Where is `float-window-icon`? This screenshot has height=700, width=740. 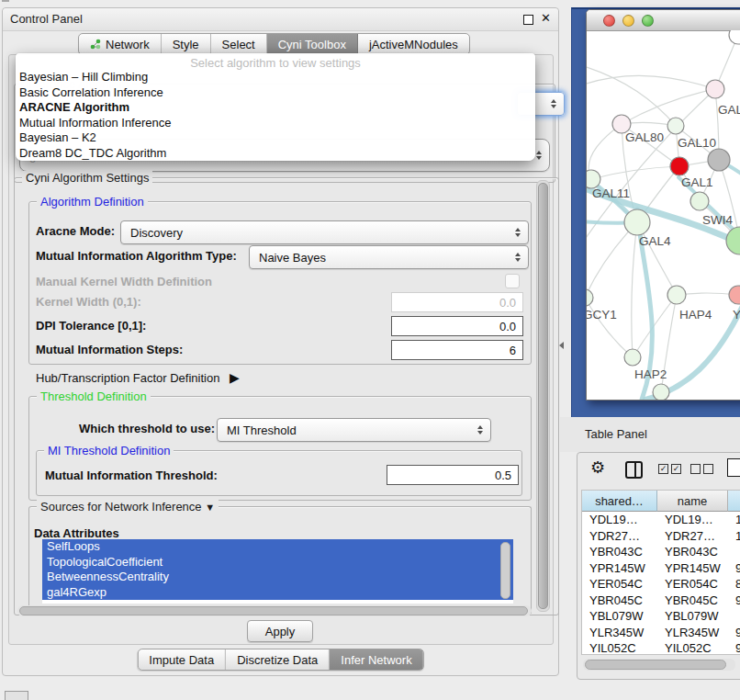
float-window-icon is located at coordinates (529, 20).